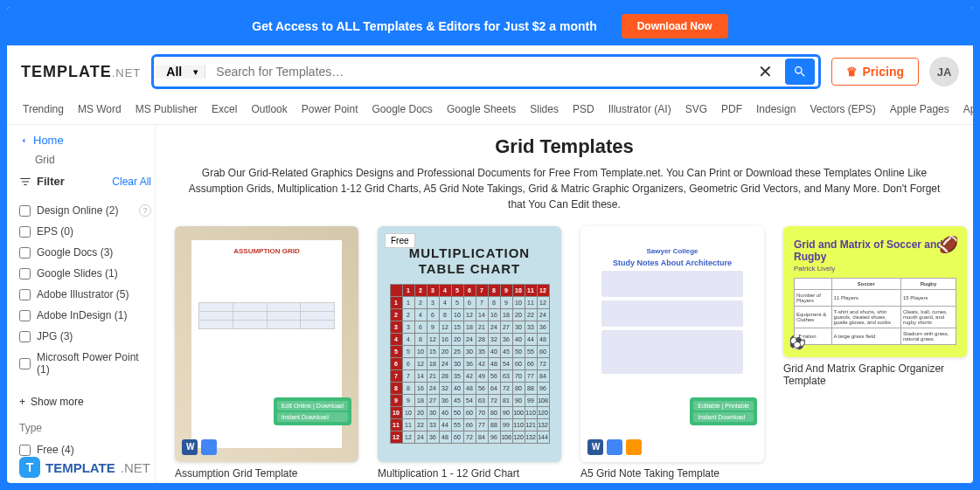  What do you see at coordinates (145, 210) in the screenshot?
I see `help-icon: ?` at bounding box center [145, 210].